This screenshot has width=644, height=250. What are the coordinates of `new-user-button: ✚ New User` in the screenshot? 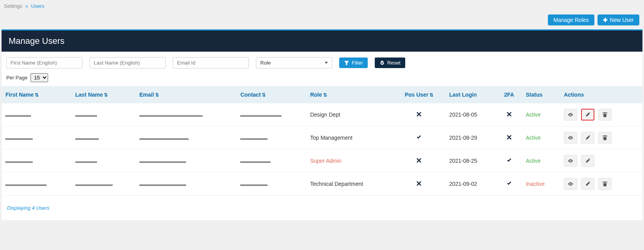 It's located at (618, 20).